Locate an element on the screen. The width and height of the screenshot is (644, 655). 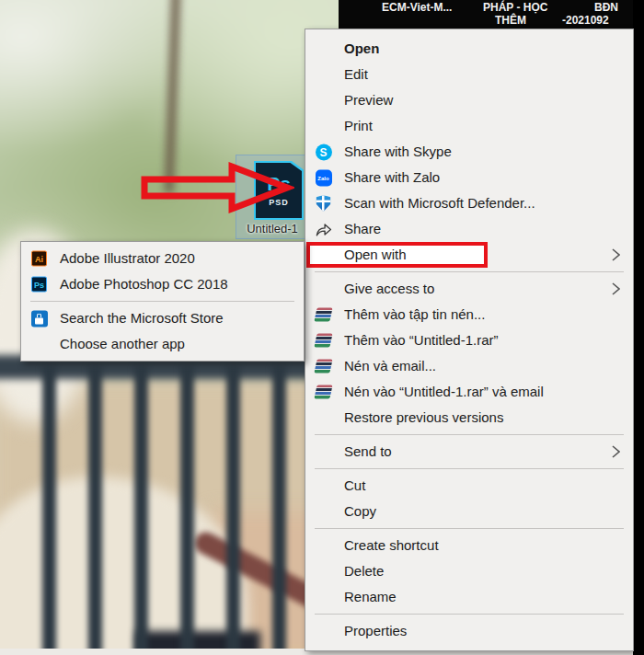
zalo-icon: Zalo is located at coordinates (324, 178).